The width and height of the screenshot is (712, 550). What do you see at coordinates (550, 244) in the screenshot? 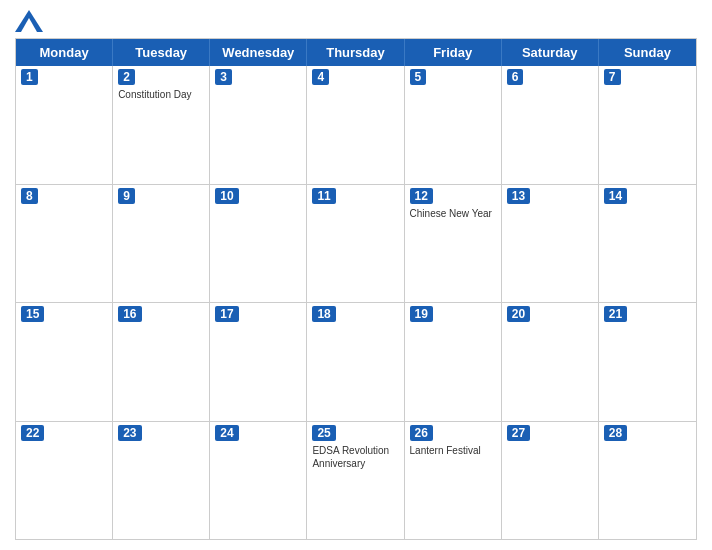
I see `cal-cell-13: 13` at bounding box center [550, 244].